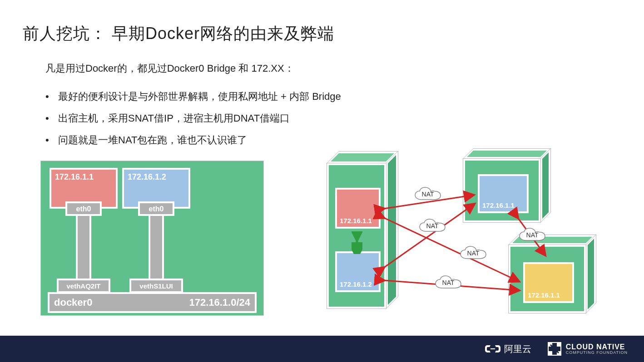 The width and height of the screenshot is (644, 362). Describe the element at coordinates (178, 34) in the screenshot. I see `slide-title: 前人挖坑： 早期Docker网络的由来及弊端` at that location.